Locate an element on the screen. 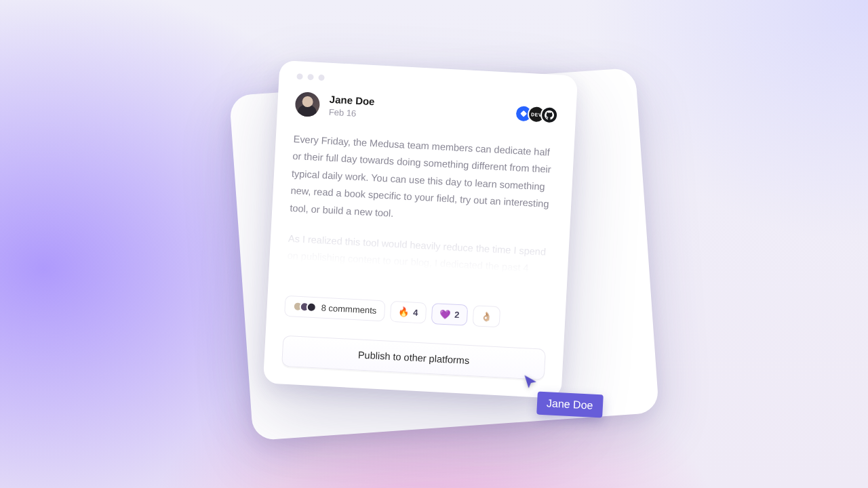 The width and height of the screenshot is (868, 488). platform-badges: DEV is located at coordinates (538, 114).